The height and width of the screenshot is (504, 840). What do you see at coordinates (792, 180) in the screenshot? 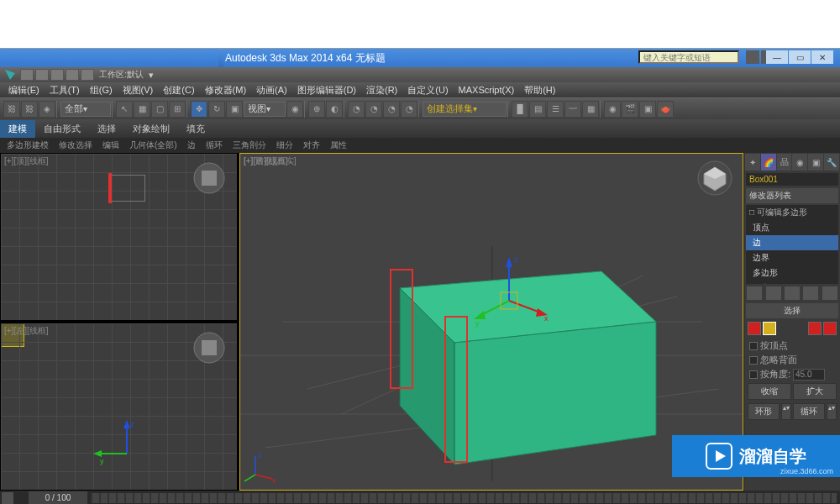
I see `object-name-field: Box001` at bounding box center [792, 180].